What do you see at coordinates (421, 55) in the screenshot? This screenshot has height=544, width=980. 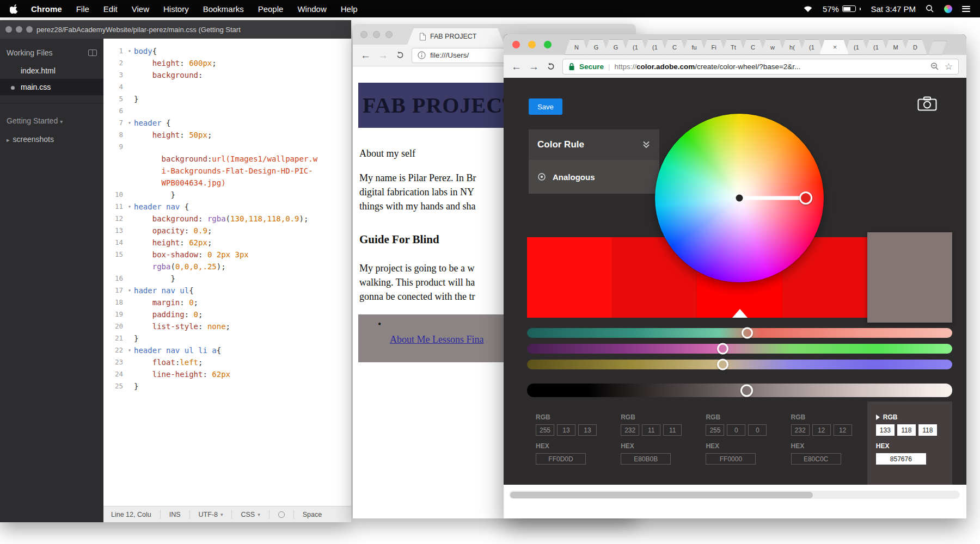 I see `info-icon` at bounding box center [421, 55].